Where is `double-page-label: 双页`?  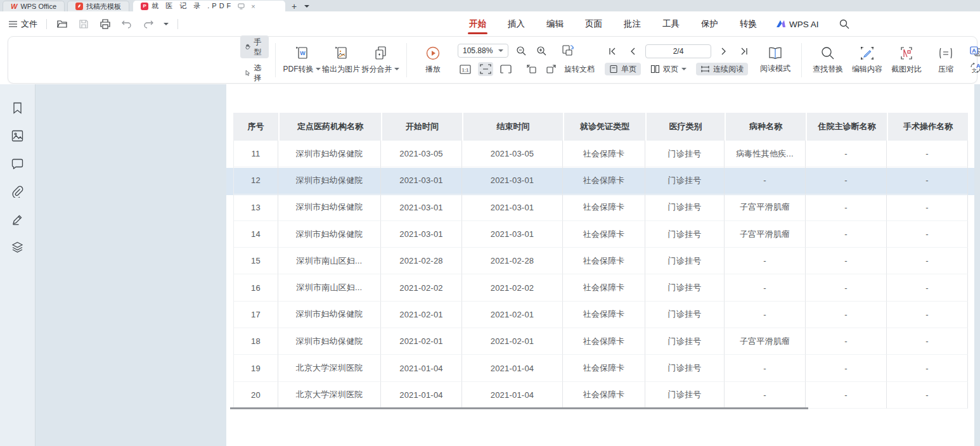
double-page-label: 双页 is located at coordinates (671, 69).